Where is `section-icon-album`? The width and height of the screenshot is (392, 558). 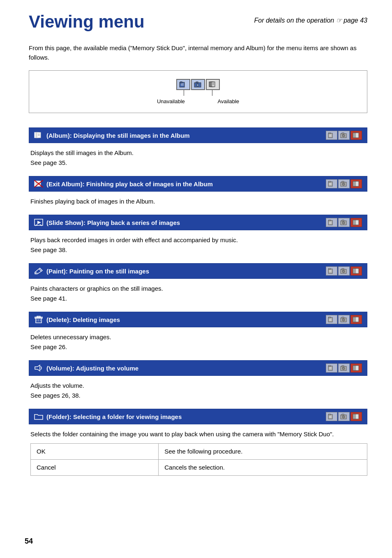 section-icon-album is located at coordinates (39, 135).